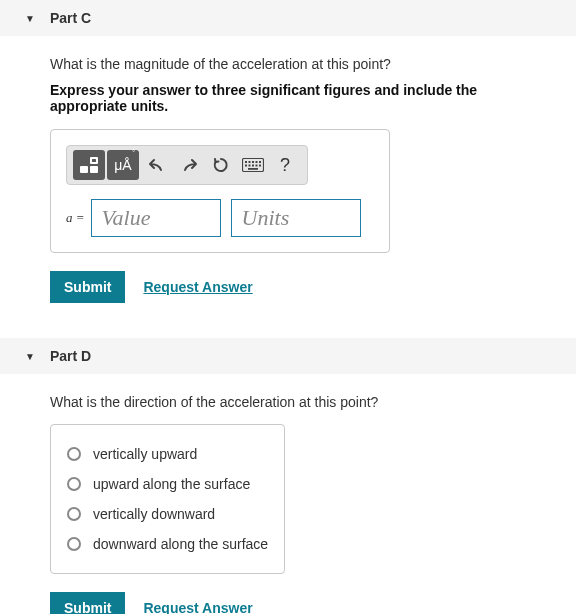 The height and width of the screenshot is (614, 576). What do you see at coordinates (253, 165) in the screenshot?
I see `keyboard-button` at bounding box center [253, 165].